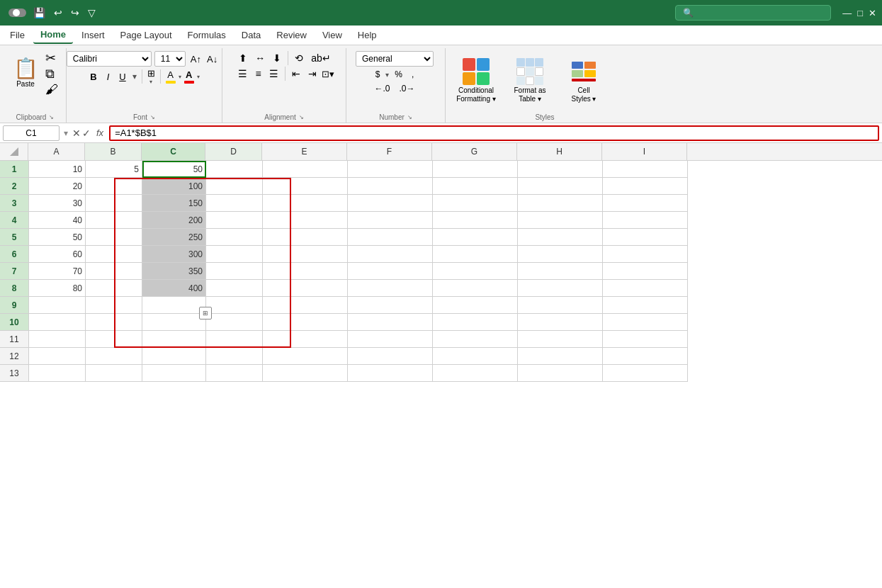 This screenshot has width=882, height=588. I want to click on row-header-8: 8, so click(14, 288).